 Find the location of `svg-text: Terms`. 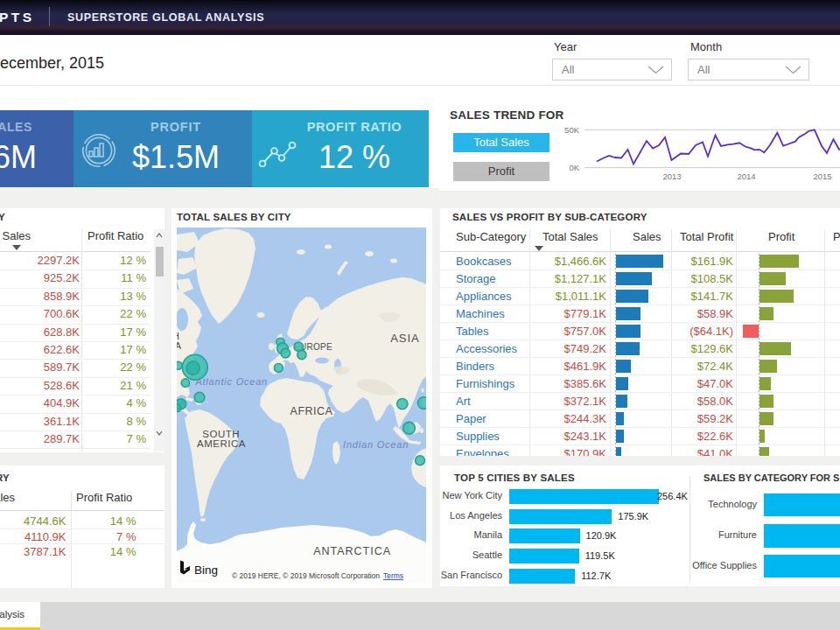

svg-text: Terms is located at coordinates (394, 576).